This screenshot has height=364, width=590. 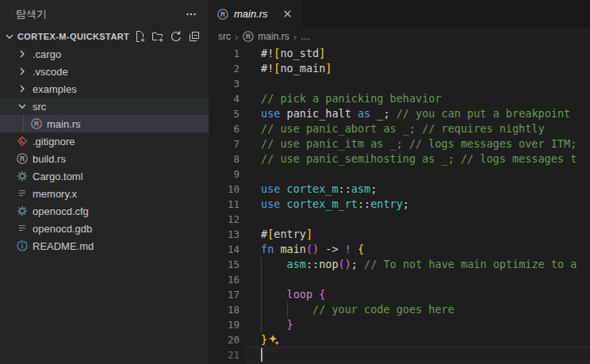 What do you see at coordinates (400, 68) in the screenshot?
I see `code-line-2: 2#![no_main]` at bounding box center [400, 68].